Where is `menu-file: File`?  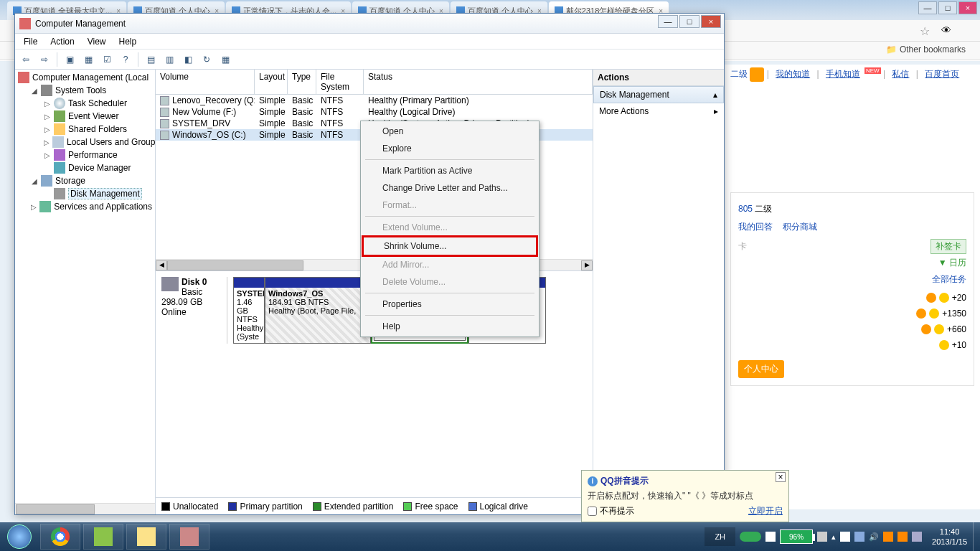 menu-file: File is located at coordinates (30, 42).